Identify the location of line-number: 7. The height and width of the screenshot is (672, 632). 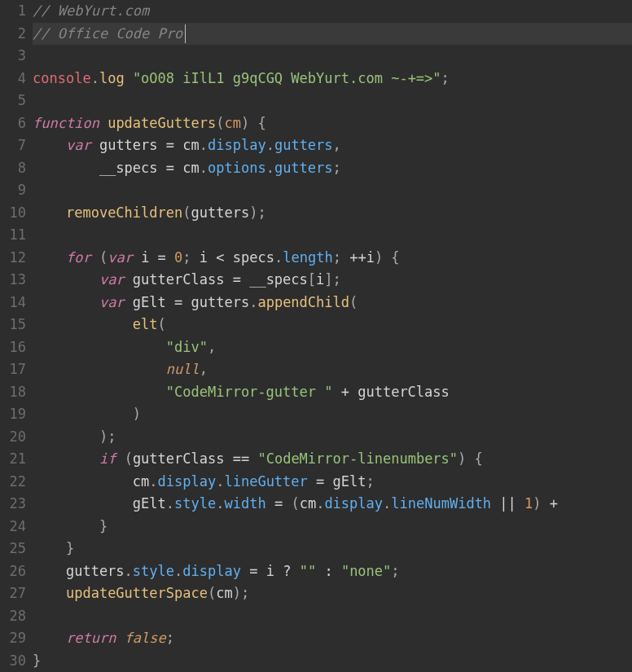
(13, 146).